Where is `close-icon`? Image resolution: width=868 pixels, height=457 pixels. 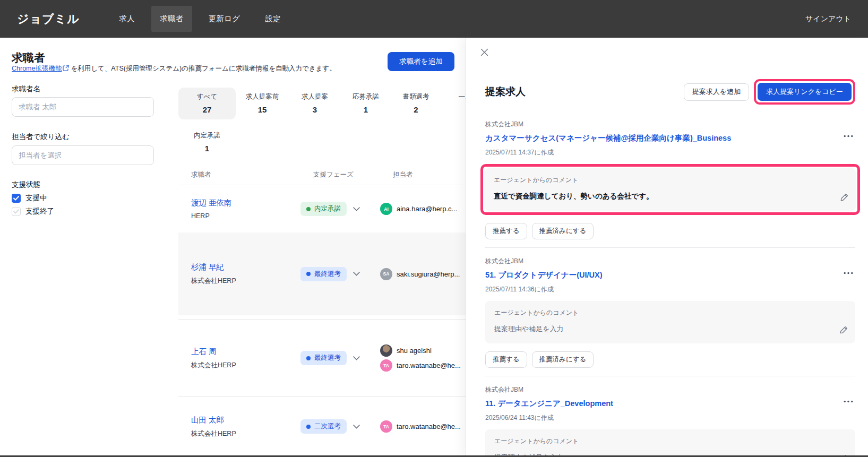 close-icon is located at coordinates (484, 52).